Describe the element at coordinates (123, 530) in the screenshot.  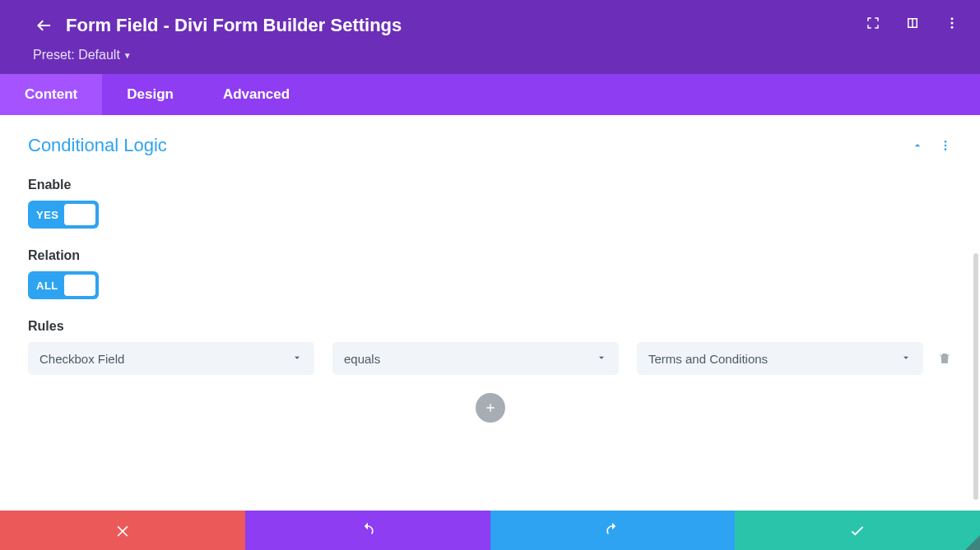
I see `cancel-button` at that location.